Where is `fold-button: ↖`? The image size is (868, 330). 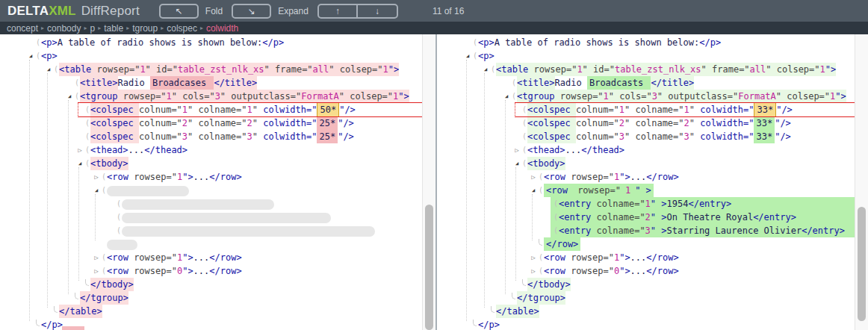 fold-button: ↖ is located at coordinates (179, 11).